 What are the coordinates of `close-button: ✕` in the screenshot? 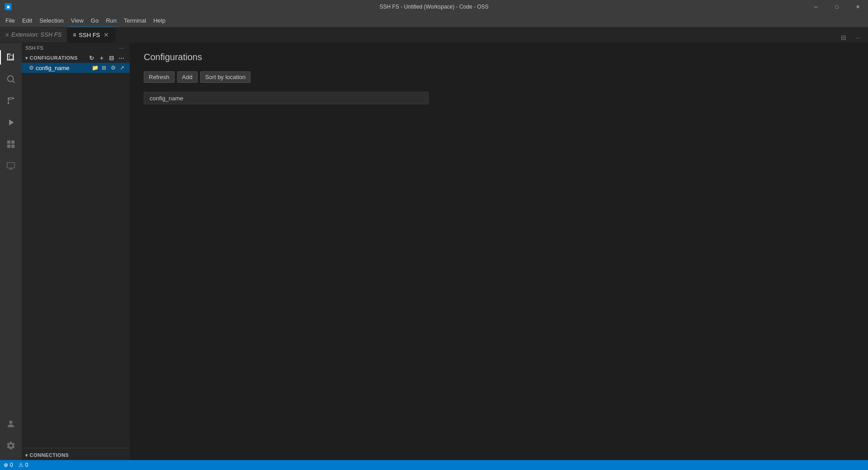 It's located at (858, 7).